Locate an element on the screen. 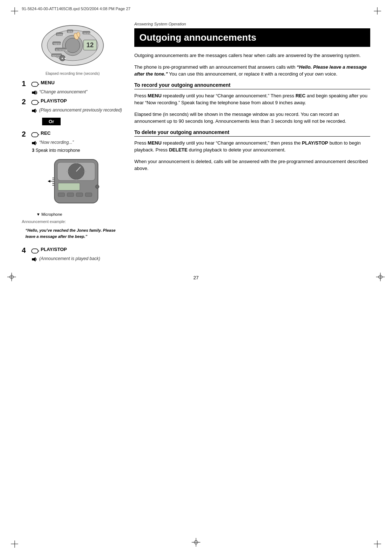  step1-button-icon is located at coordinates (35, 84).